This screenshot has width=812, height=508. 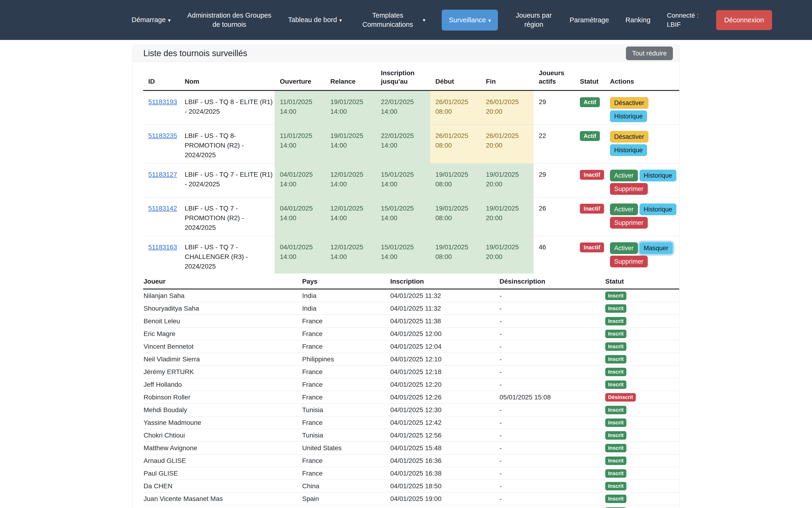 What do you see at coordinates (744, 20) in the screenshot?
I see `logout-button: Déconnexion` at bounding box center [744, 20].